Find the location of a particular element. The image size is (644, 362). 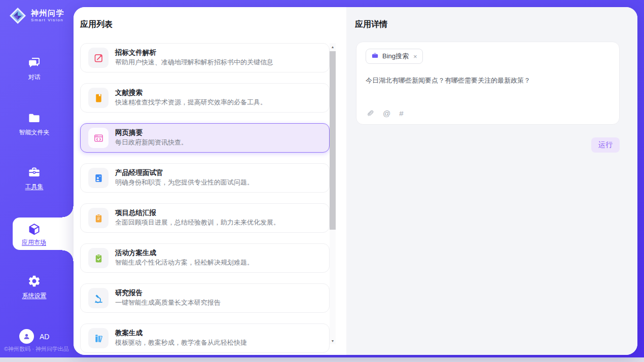

app-item-description: 全面回顾项目进展，总结经验教训，助力未来优化发展。 is located at coordinates (198, 223).